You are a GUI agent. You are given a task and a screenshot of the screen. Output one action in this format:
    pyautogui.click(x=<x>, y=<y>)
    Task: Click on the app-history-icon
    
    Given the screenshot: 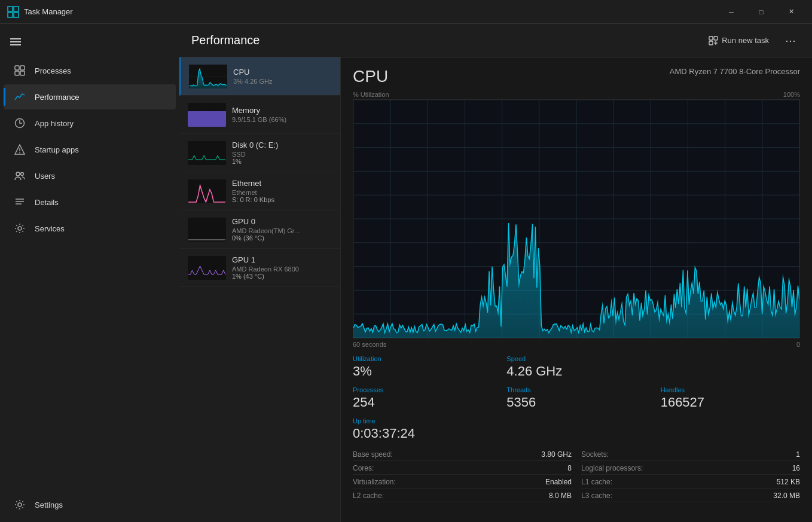 What is the action you would take?
    pyautogui.click(x=20, y=123)
    